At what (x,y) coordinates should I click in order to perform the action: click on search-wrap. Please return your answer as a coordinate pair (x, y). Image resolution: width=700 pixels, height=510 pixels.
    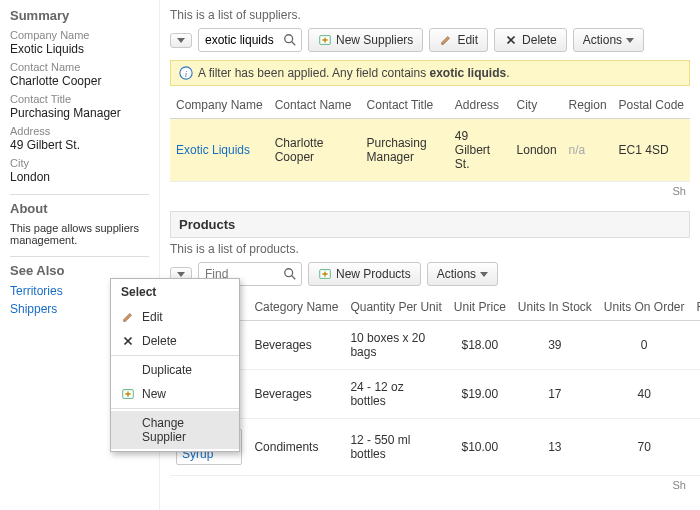
    Looking at the image, I should click on (250, 40).